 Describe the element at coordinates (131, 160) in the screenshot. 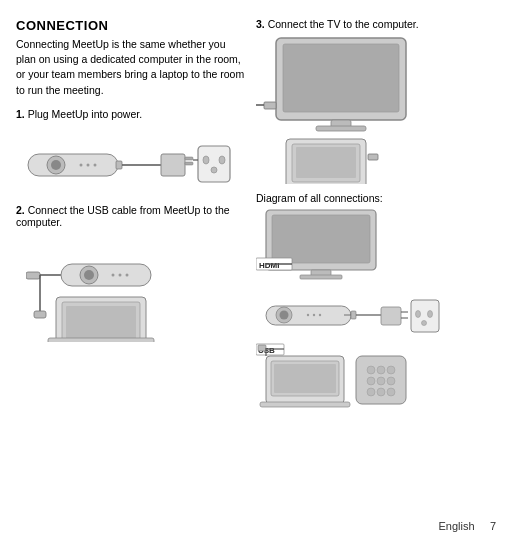

I see `step1-illustration` at that location.